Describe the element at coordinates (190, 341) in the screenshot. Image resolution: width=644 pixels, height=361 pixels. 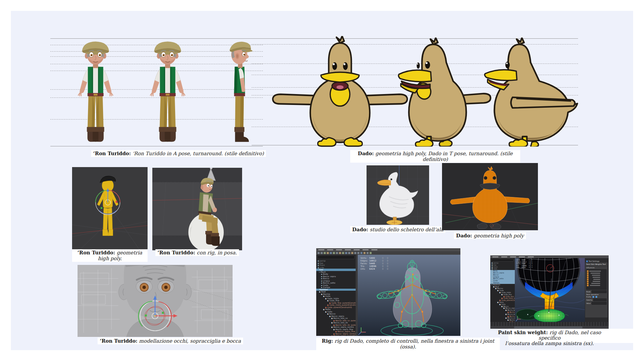
I see `caption-text: modellazione occhi, sopracciglia e bocca` at that location.